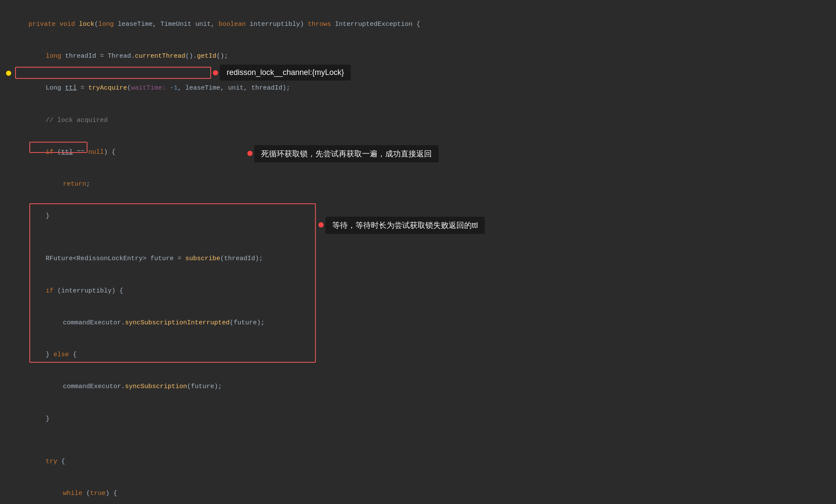  What do you see at coordinates (418, 462) in the screenshot?
I see `code-line-try: try {` at bounding box center [418, 462].